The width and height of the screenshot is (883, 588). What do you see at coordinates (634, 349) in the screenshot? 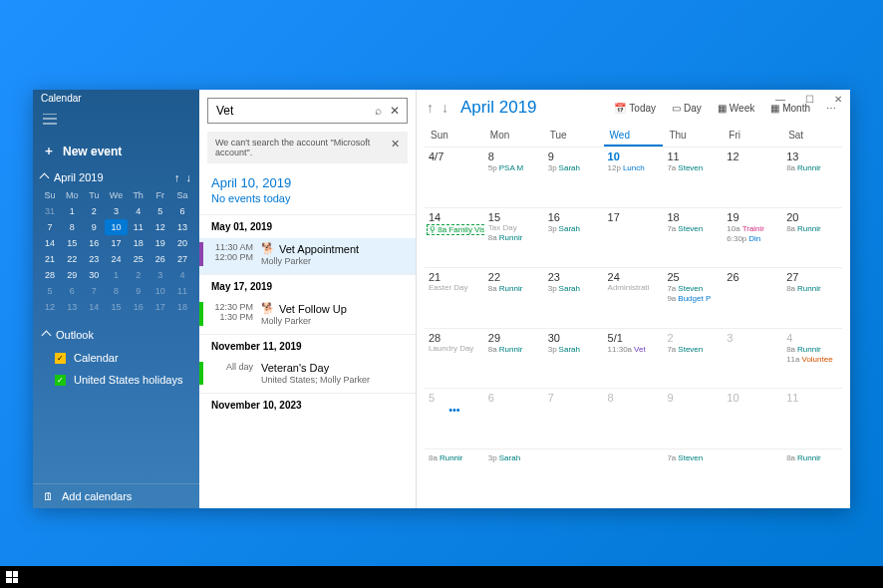
I see `calendar-event: 11:30a Vet` at bounding box center [634, 349].